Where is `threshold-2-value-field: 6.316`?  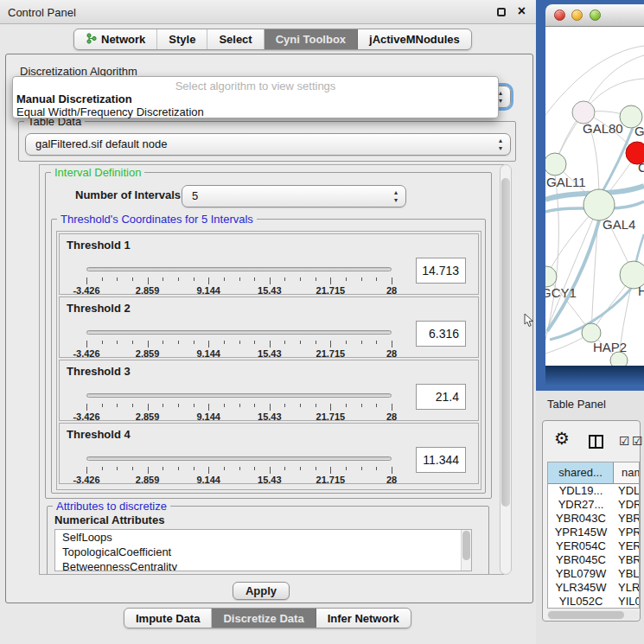
threshold-2-value-field: 6.316 is located at coordinates (441, 334).